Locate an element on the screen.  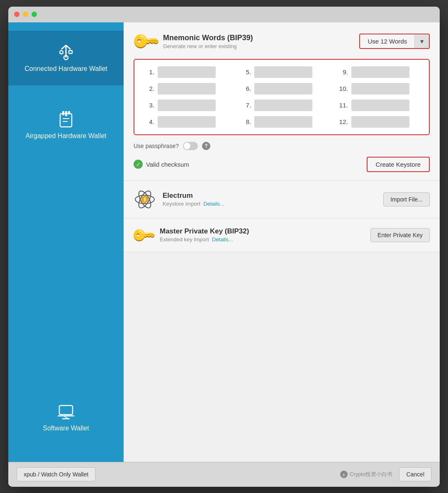
word-number-5: 5. is located at coordinates (245, 72).